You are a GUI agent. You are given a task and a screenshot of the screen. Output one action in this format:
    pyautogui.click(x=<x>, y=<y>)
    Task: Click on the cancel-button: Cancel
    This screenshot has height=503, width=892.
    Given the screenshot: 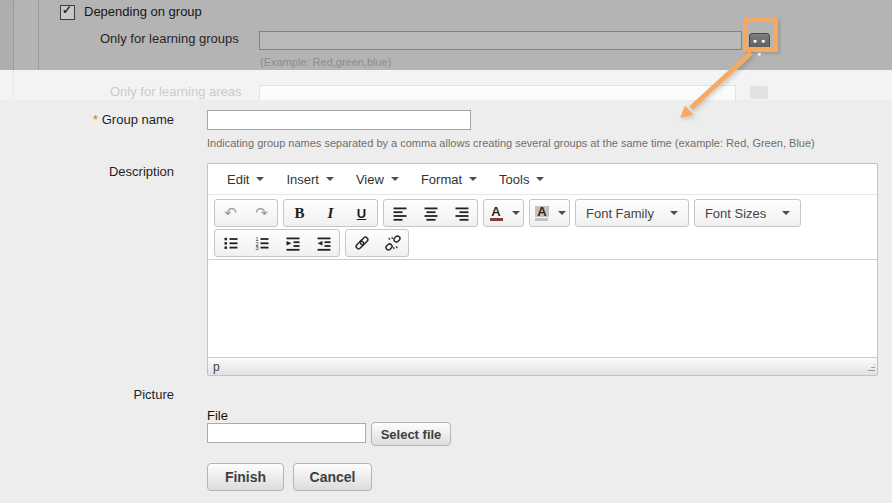 What is the action you would take?
    pyautogui.click(x=332, y=477)
    